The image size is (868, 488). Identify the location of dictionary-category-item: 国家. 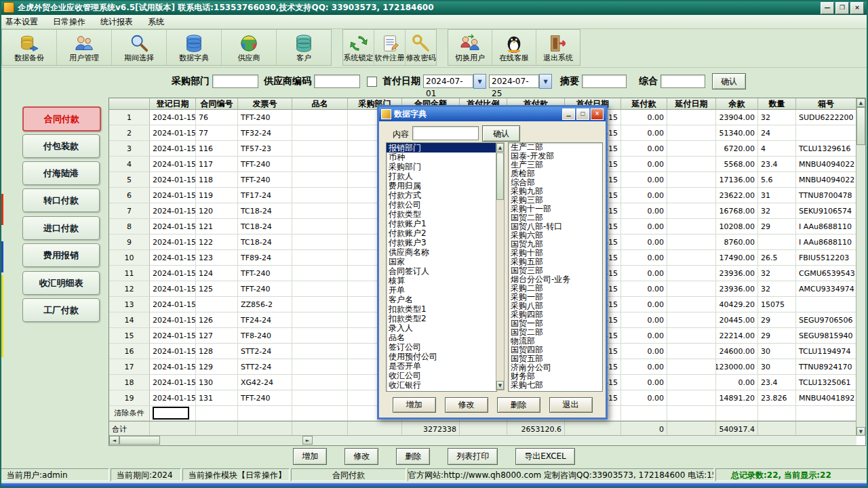
(441, 262).